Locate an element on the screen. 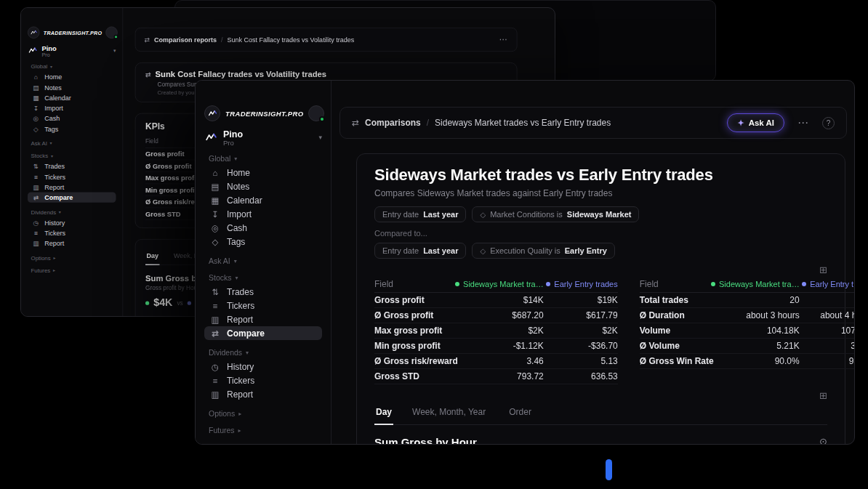 The width and height of the screenshot is (868, 489). report-card-title: Sunk Cost Fallacy trades vs Volatility t… is located at coordinates (241, 74).